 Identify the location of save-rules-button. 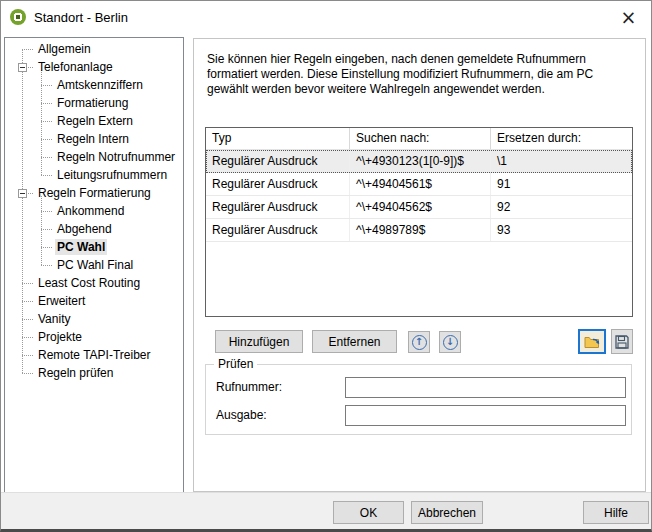
(622, 342).